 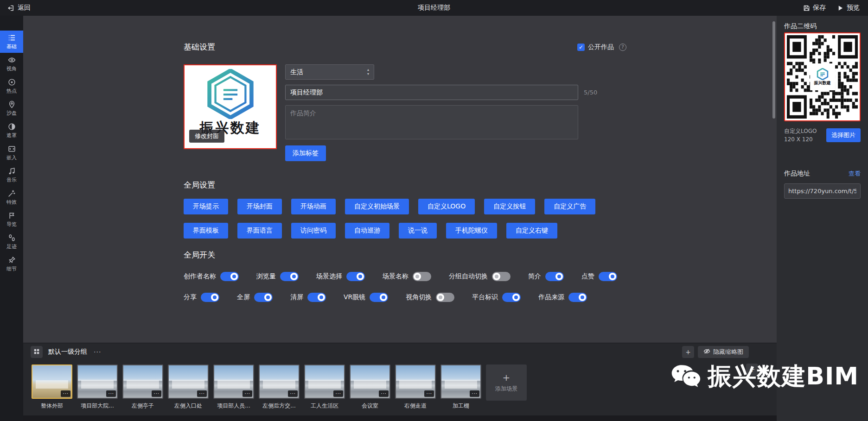 I want to click on global-setting-button: 自定义右键, so click(x=532, y=231).